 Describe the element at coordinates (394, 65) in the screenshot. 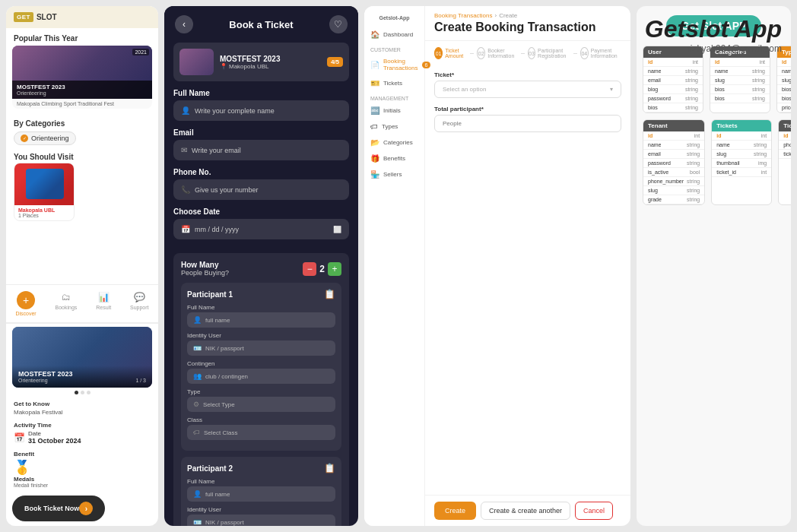

I see `sidebar-item-booking-transactions: 📄 Booking Transactions 6` at that location.